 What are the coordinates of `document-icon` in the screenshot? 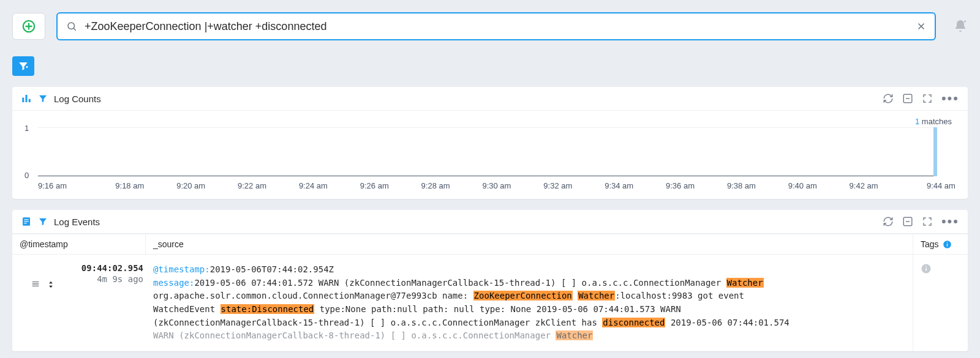 It's located at (26, 222).